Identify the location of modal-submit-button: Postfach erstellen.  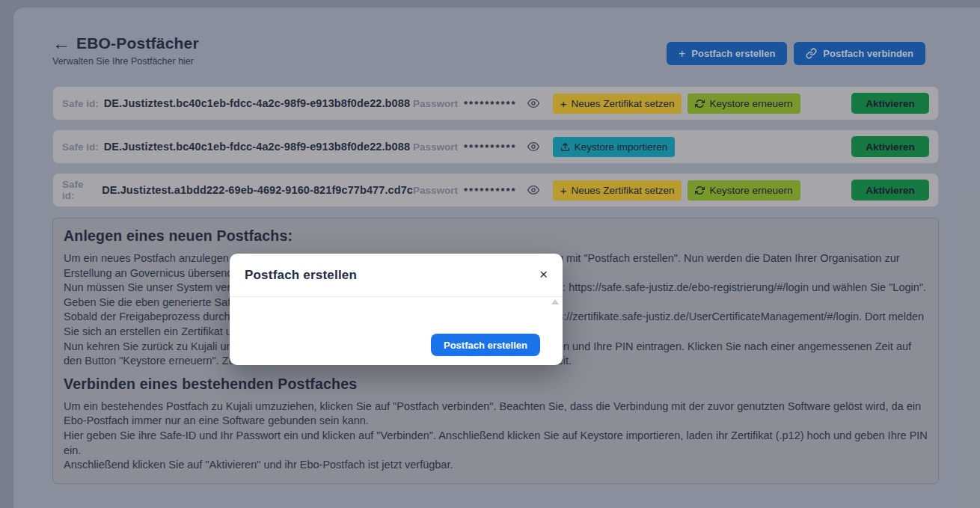
(486, 345).